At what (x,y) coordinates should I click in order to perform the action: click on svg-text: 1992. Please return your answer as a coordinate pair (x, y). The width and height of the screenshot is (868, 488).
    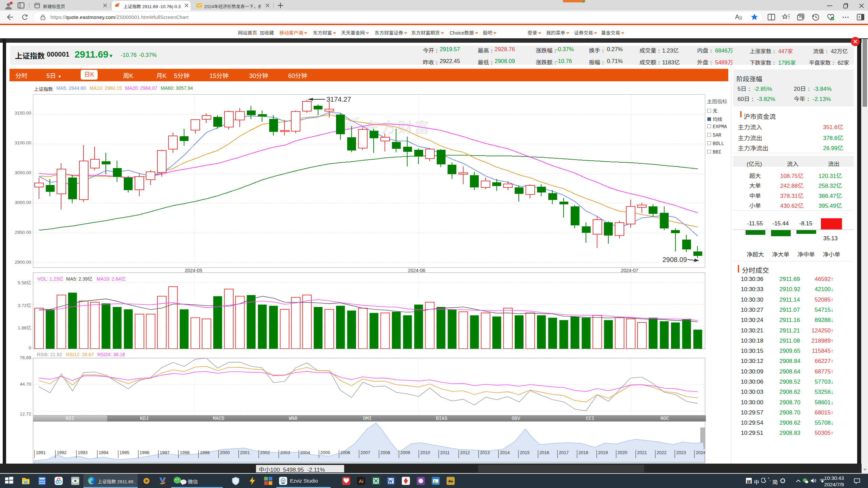
    Looking at the image, I should click on (62, 453).